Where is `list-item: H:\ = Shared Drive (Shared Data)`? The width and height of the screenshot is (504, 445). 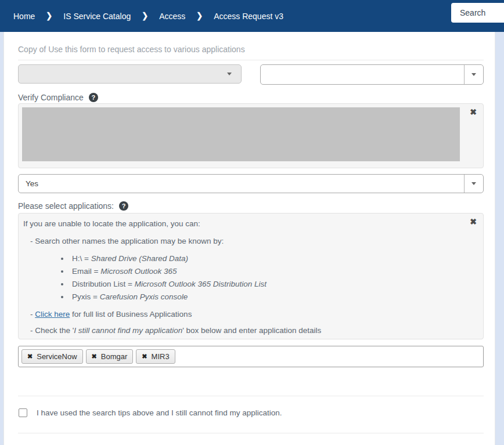 list-item: H:\ = Shared Drive (Shared Data) is located at coordinates (272, 259).